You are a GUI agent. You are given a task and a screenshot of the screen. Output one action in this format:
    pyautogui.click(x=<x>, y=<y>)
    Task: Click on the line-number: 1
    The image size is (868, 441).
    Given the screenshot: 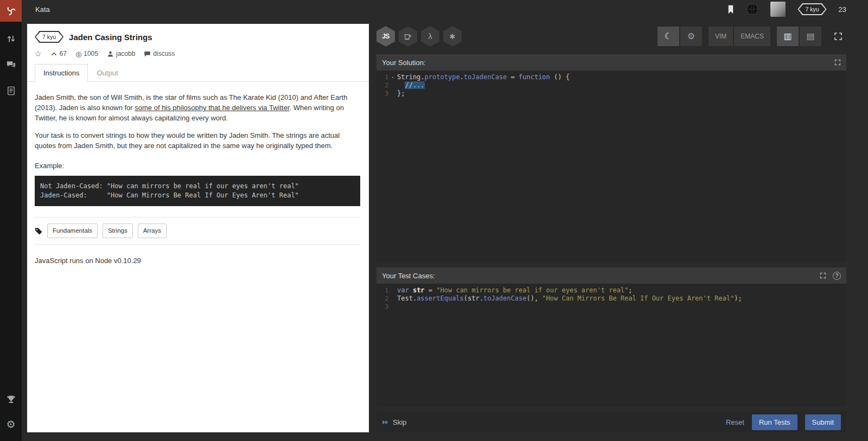 What is the action you would take?
    pyautogui.click(x=384, y=291)
    